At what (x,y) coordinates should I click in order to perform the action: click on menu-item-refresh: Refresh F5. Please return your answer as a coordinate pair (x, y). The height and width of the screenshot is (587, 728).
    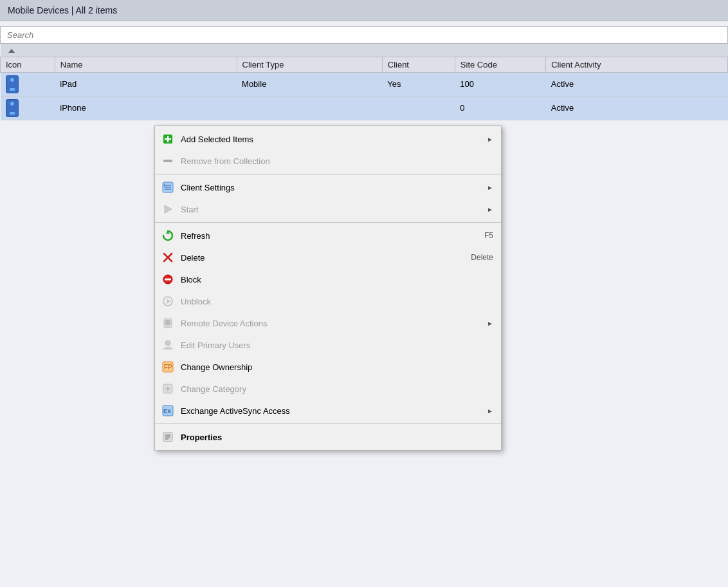
    Looking at the image, I should click on (328, 236).